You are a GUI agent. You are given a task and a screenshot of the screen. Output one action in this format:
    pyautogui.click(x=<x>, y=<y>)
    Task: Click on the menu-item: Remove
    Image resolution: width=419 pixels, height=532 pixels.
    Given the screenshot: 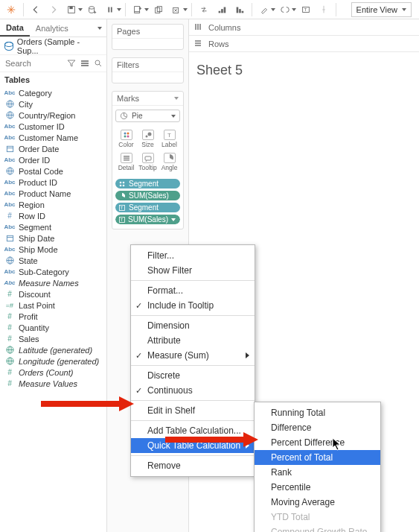 What is the action you would take?
    pyautogui.click(x=193, y=466)
    